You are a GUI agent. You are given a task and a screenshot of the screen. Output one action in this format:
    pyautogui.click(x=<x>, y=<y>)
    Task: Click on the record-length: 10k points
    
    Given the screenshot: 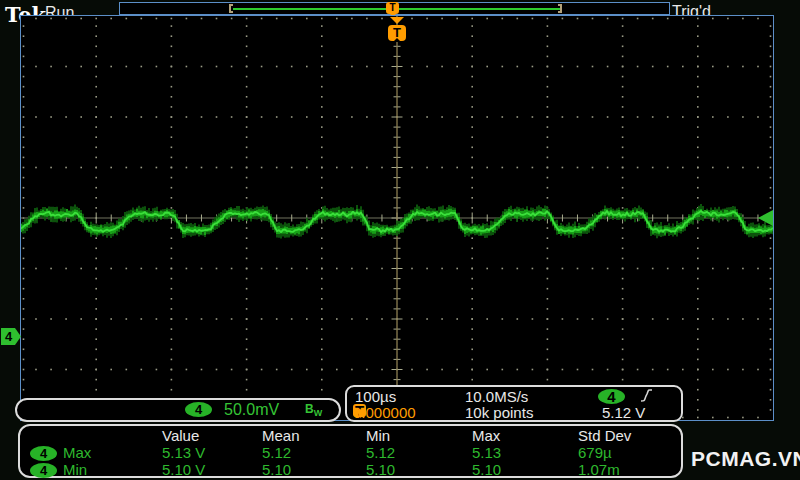 What is the action you would take?
    pyautogui.click(x=499, y=412)
    